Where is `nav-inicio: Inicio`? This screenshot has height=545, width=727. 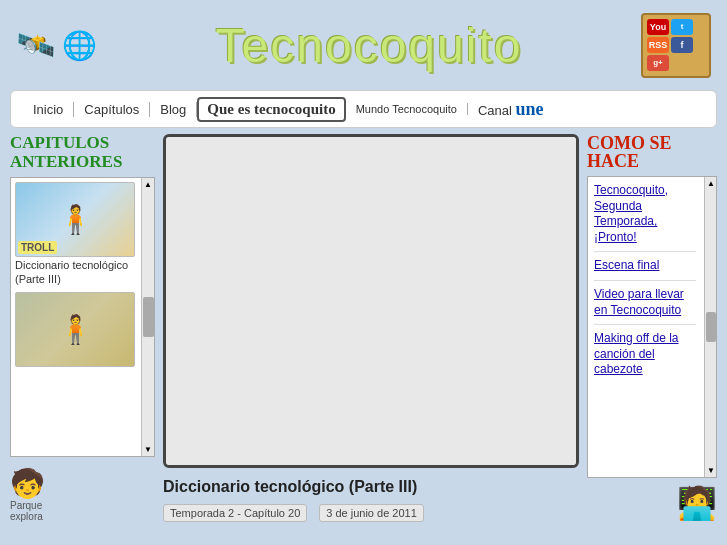 nav-inicio: Inicio is located at coordinates (48, 110).